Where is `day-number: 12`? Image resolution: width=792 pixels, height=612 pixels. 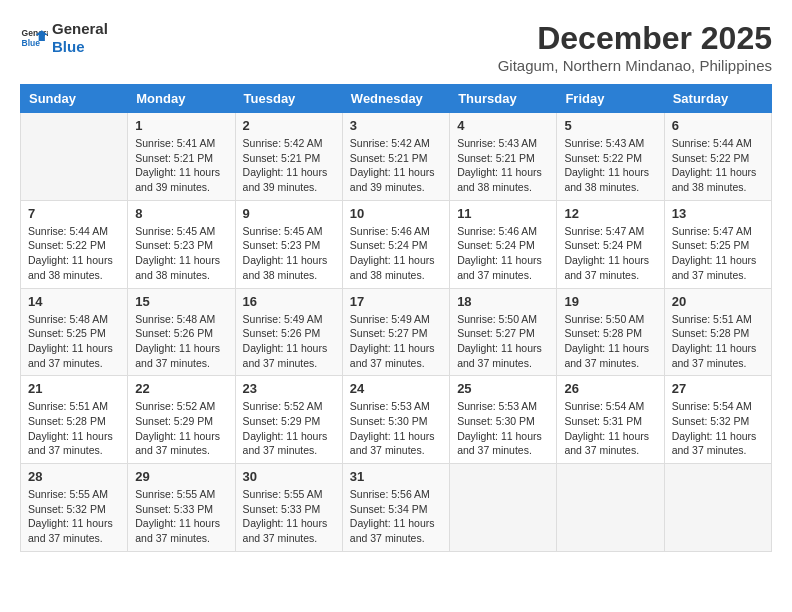
day-number: 12 is located at coordinates (610, 214).